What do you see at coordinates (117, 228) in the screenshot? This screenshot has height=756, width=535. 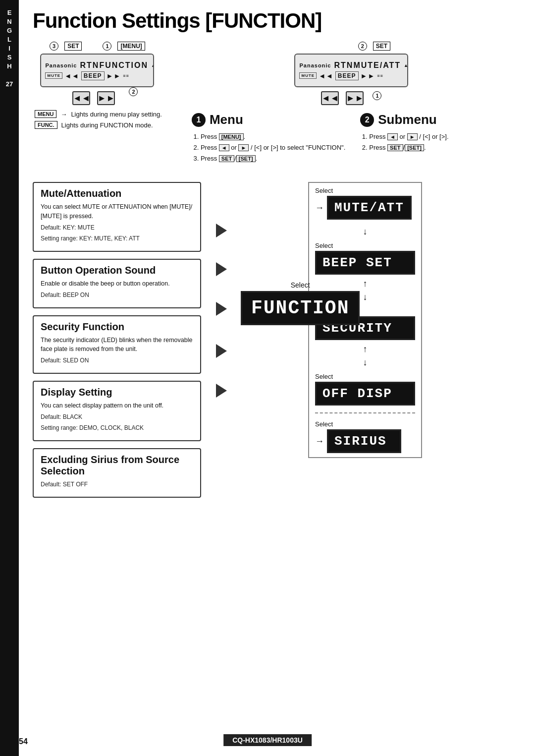 I see `mute-default: Default: KEY: MUTE` at bounding box center [117, 228].